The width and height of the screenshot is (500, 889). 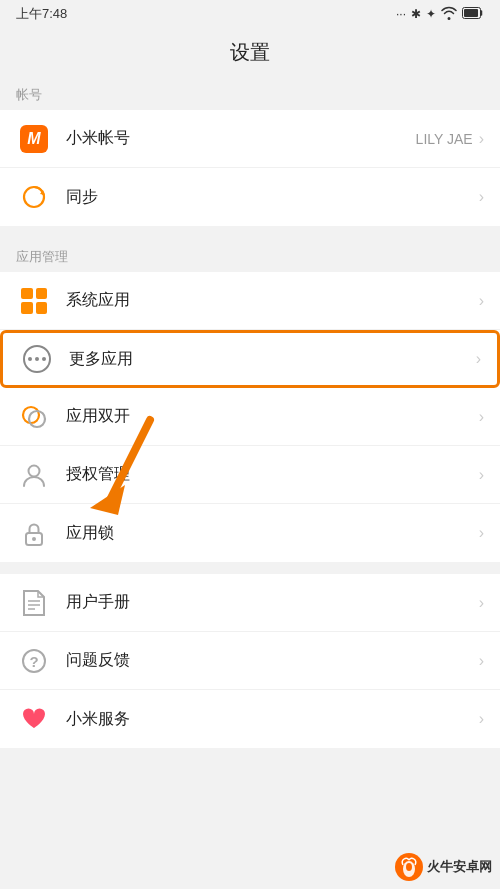 I want to click on feedback-icon: ?, so click(x=34, y=661).